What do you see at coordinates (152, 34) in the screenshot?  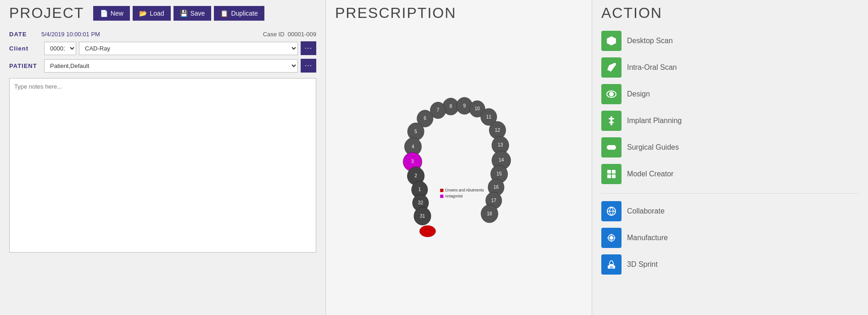 I see `date-value: 5/4/2019 10:00:01 PM` at bounding box center [152, 34].